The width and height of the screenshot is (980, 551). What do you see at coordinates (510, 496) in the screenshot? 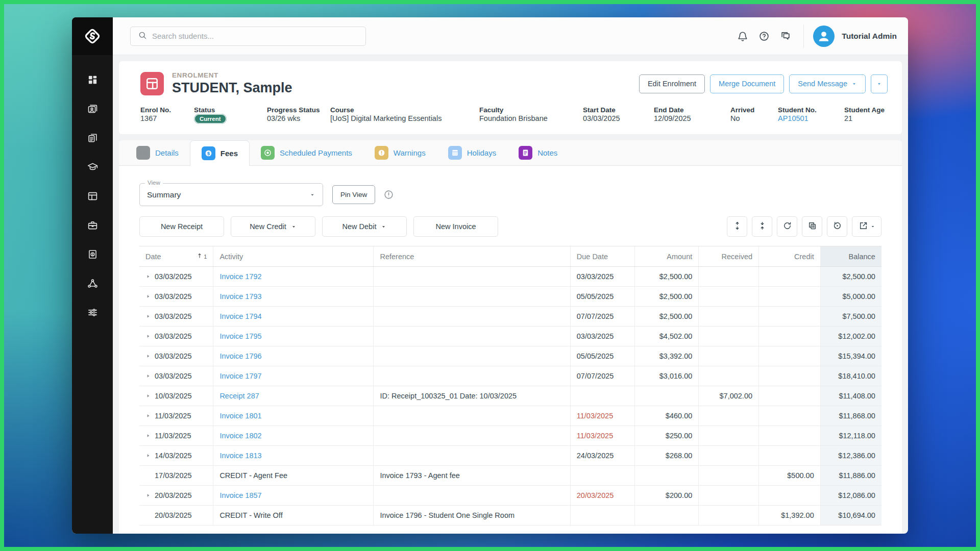
I see `table-row: 20/03/2025 Invoice 1857 20/03/2025 $200.…` at bounding box center [510, 496].